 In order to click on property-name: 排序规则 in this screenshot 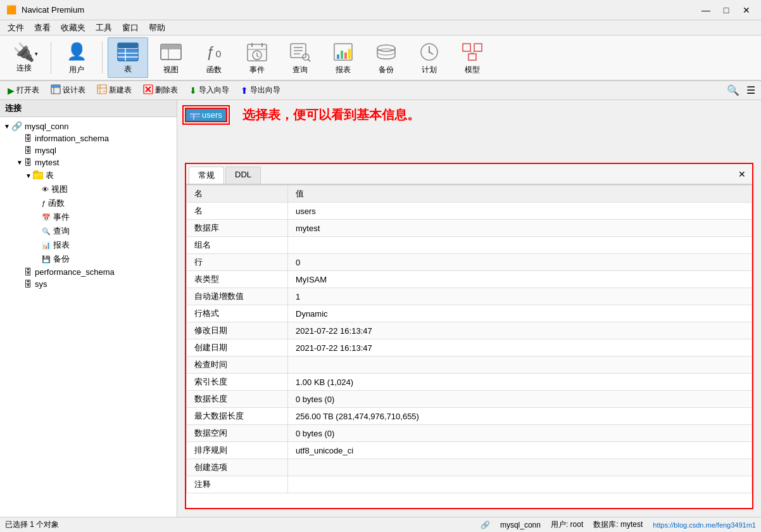, I will do `click(237, 451)`.